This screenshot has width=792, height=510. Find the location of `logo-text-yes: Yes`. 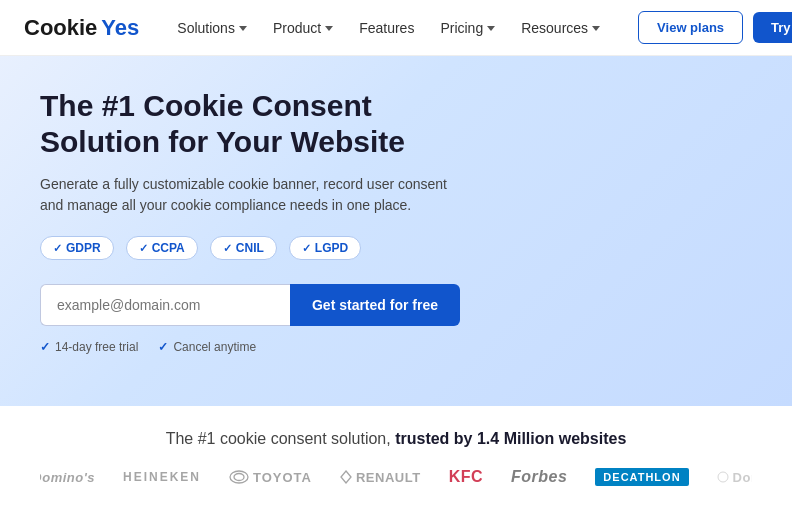

logo-text-yes: Yes is located at coordinates (120, 28).